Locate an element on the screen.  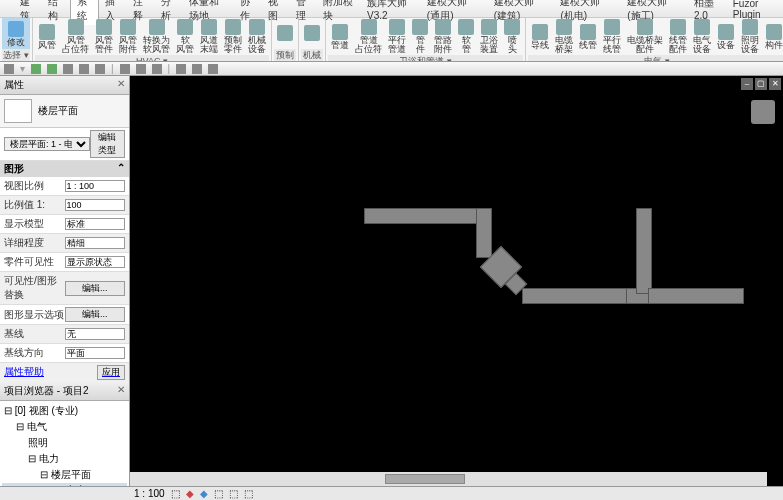
ribbon-button: 转换为 软风管 is located at coordinates (156, 36).